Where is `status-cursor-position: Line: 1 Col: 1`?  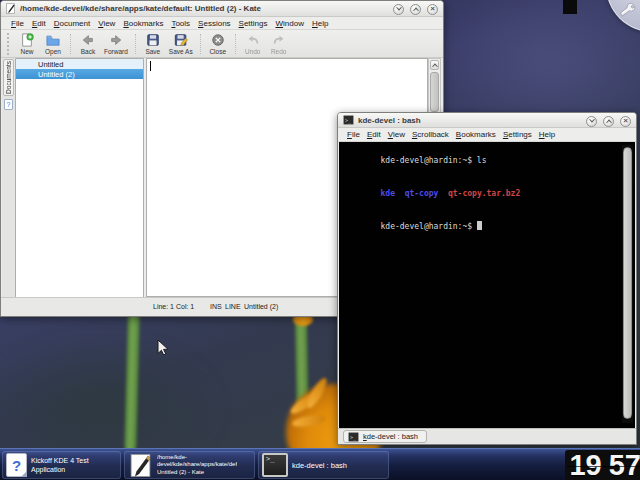
status-cursor-position: Line: 1 Col: 1 is located at coordinates (174, 306).